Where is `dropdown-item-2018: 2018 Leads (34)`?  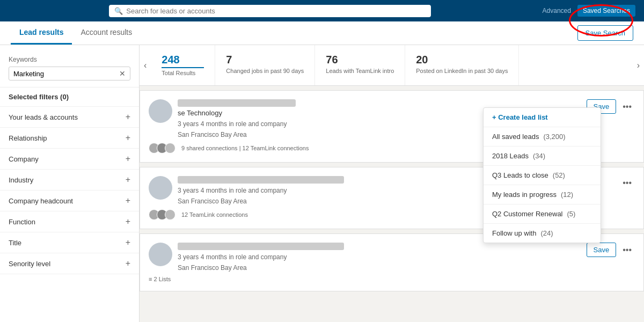 dropdown-item-2018: 2018 Leads (34) is located at coordinates (542, 156).